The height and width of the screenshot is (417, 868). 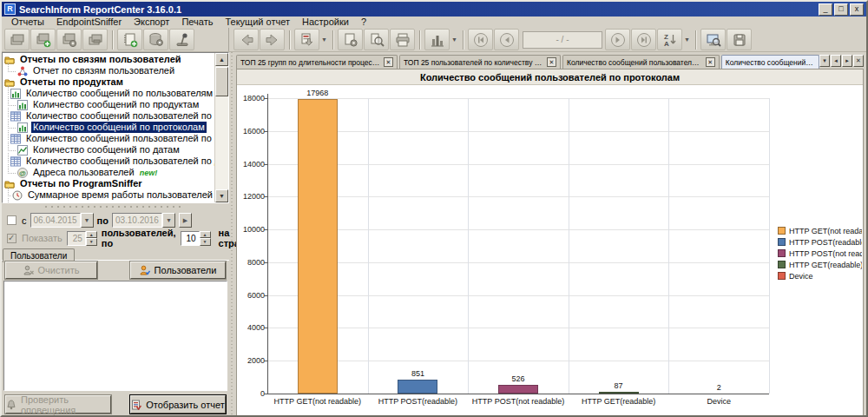 What do you see at coordinates (120, 195) in the screenshot?
I see `tree-item-label: Суммарное время работы пользователей` at bounding box center [120, 195].